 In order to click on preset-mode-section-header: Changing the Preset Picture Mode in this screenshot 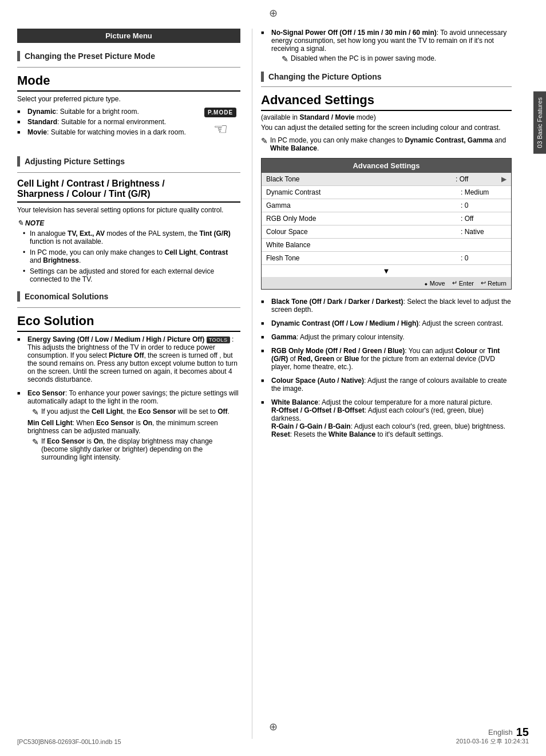, I will do `click(129, 56)`.